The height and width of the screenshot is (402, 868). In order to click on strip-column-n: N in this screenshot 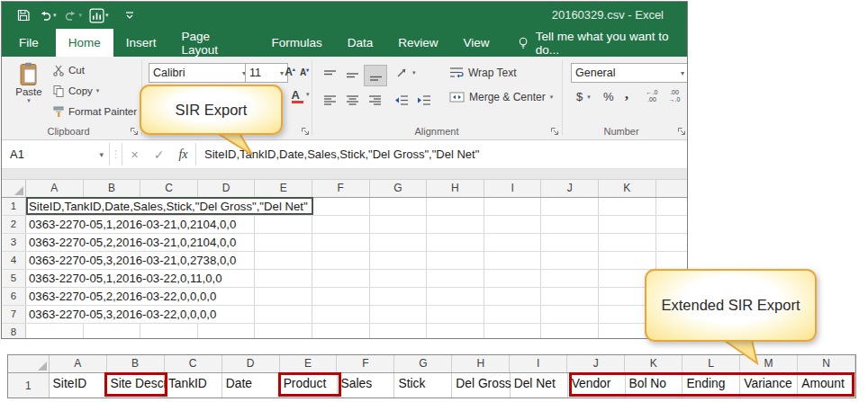, I will do `click(827, 363)`.